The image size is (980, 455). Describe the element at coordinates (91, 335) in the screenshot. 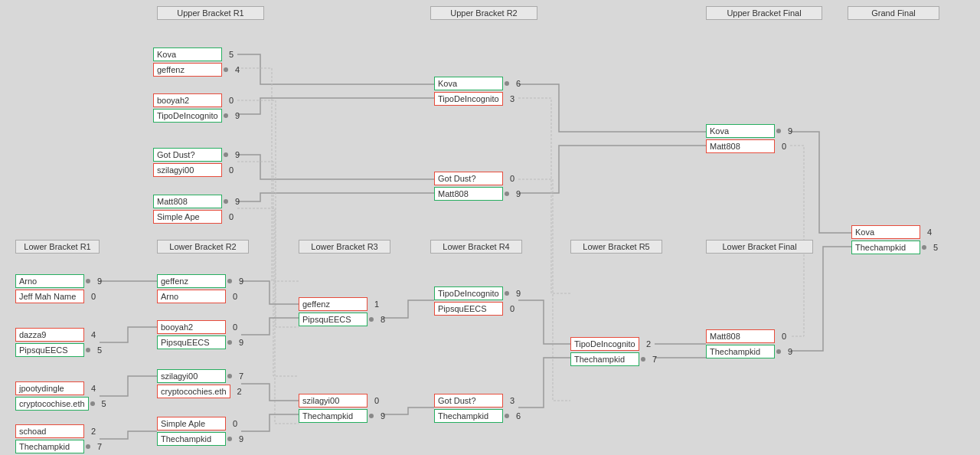

I see `team-score: 4` at that location.